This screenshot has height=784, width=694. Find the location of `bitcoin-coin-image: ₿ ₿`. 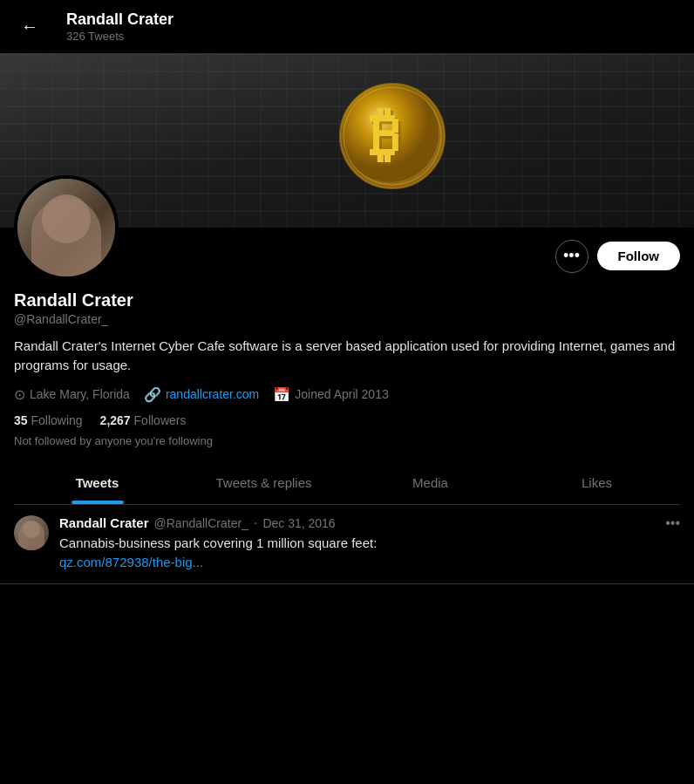

bitcoin-coin-image: ₿ ₿ is located at coordinates (392, 136).